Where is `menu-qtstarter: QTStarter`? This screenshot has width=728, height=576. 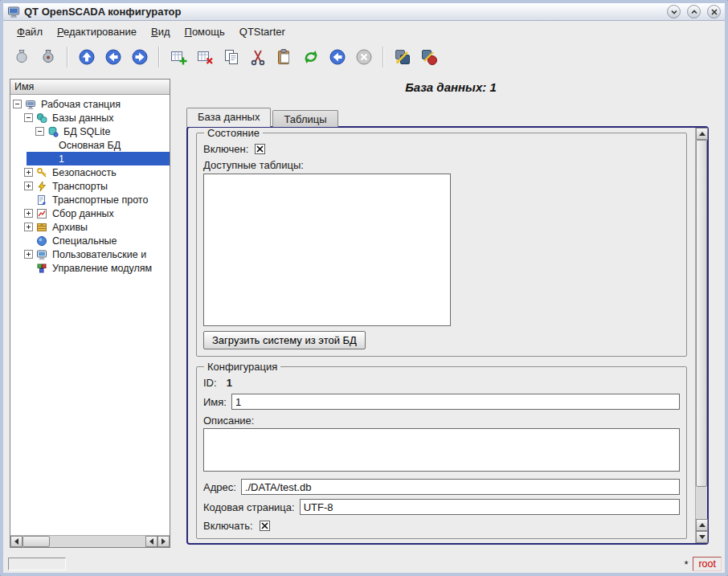
menu-qtstarter: QTStarter is located at coordinates (262, 32).